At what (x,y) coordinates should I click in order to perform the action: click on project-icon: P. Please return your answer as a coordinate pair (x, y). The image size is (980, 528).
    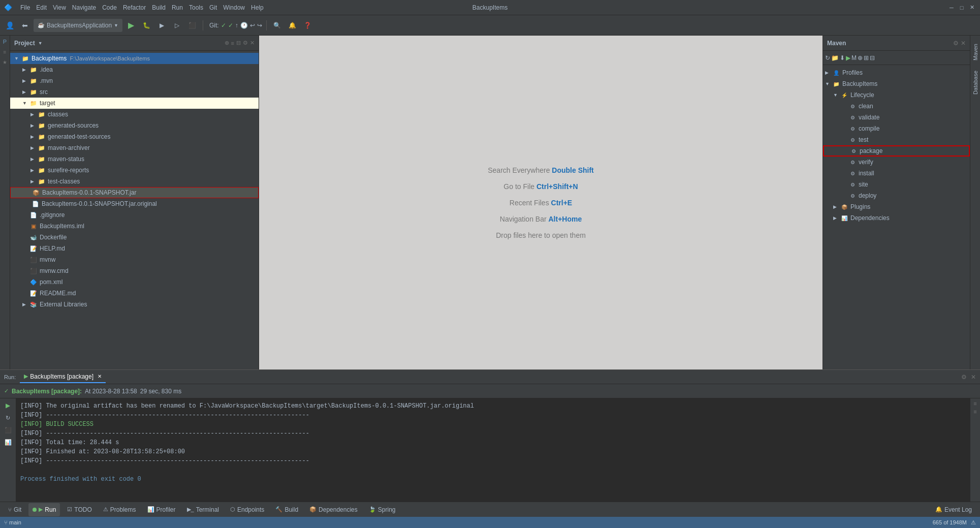
    Looking at the image, I should click on (5, 42).